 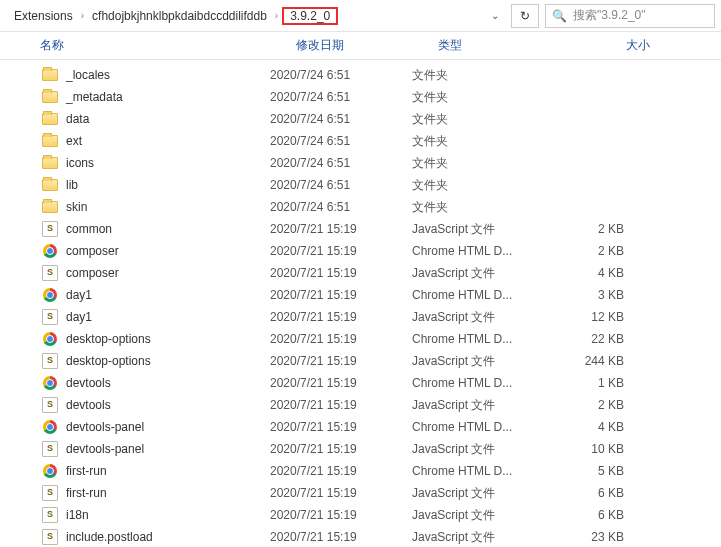 I want to click on file-name-cell: _metadata, so click(x=155, y=97).